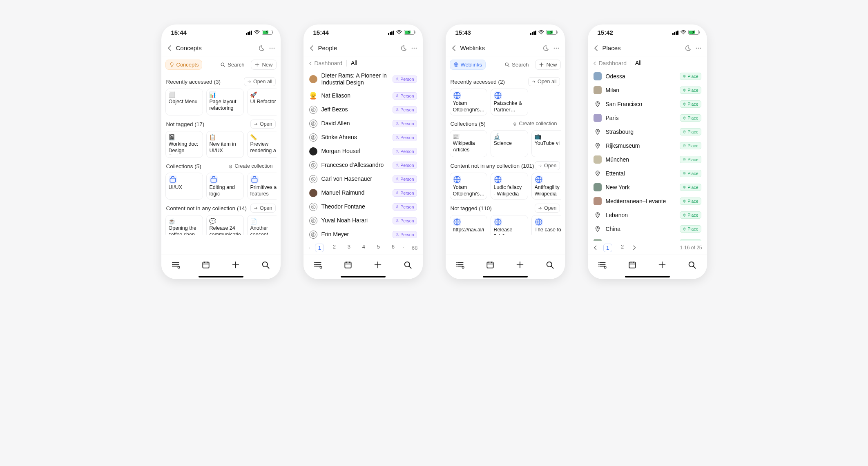 This screenshot has height=466, width=868. What do you see at coordinates (262, 102) in the screenshot?
I see `concept-card: 🚀UI Refactor` at bounding box center [262, 102].